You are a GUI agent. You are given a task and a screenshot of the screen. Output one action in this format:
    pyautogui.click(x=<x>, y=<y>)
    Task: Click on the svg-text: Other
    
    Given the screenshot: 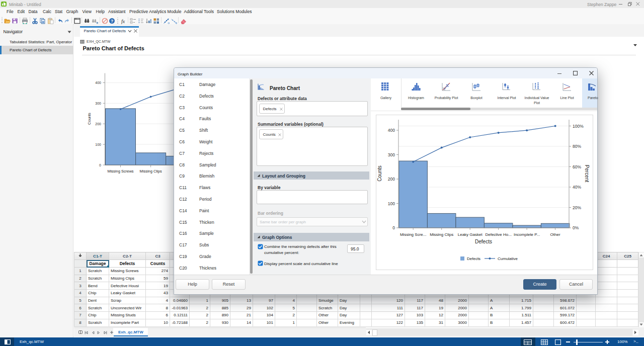 What is the action you would take?
    pyautogui.click(x=555, y=234)
    